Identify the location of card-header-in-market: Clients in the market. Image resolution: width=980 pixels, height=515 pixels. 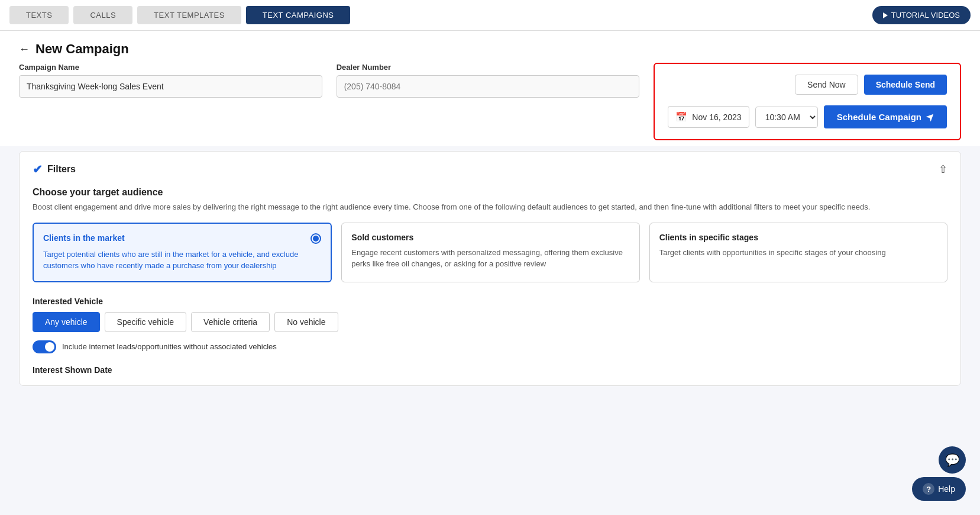
(182, 239).